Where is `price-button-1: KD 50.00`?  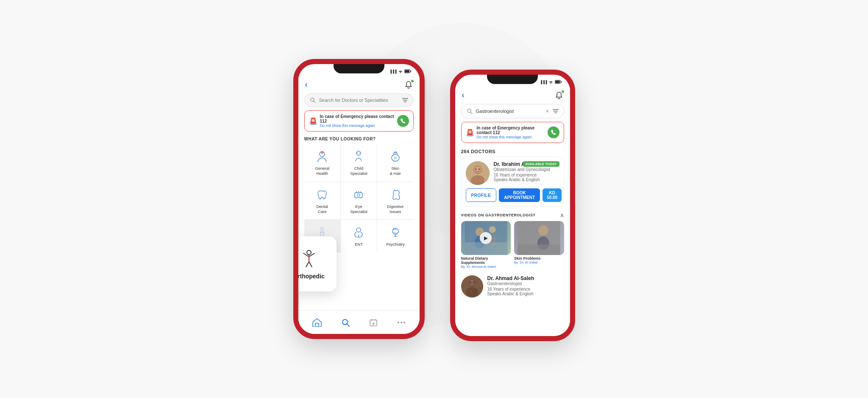
price-button-1: KD 50.00 is located at coordinates (552, 195).